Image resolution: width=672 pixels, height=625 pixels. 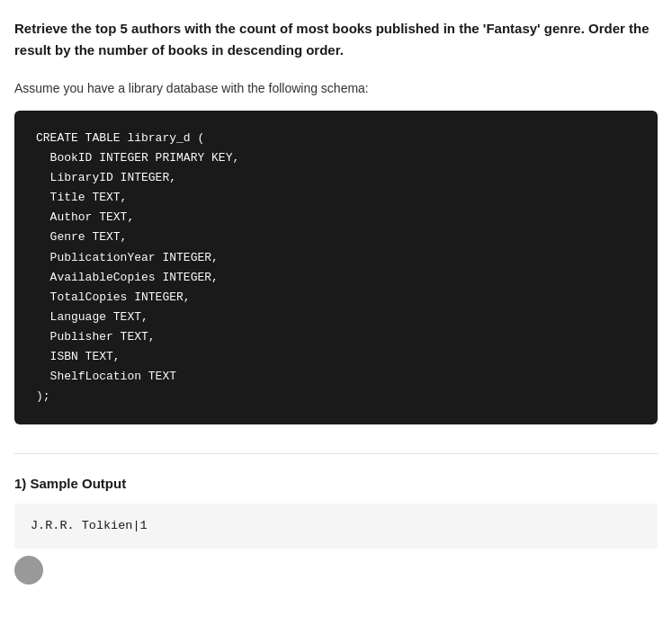 I want to click on avatar-area, so click(x=336, y=570).